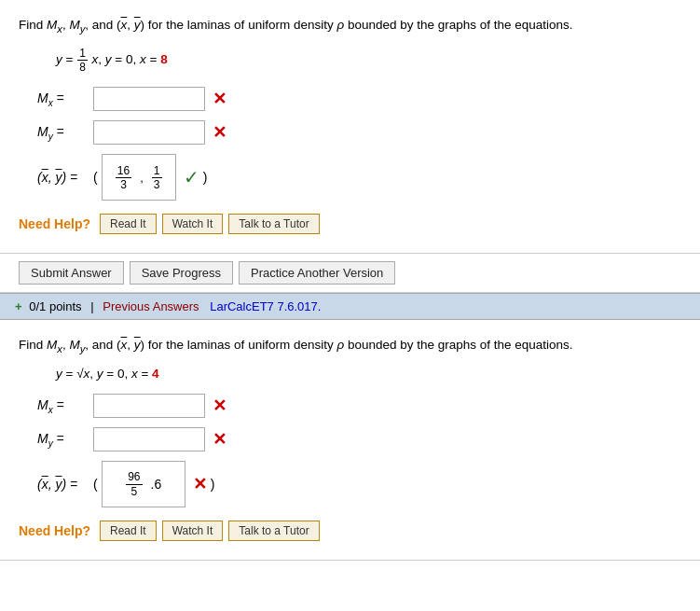 The width and height of the screenshot is (700, 611). I want to click on problem1-frac1: 16 3, so click(123, 178).